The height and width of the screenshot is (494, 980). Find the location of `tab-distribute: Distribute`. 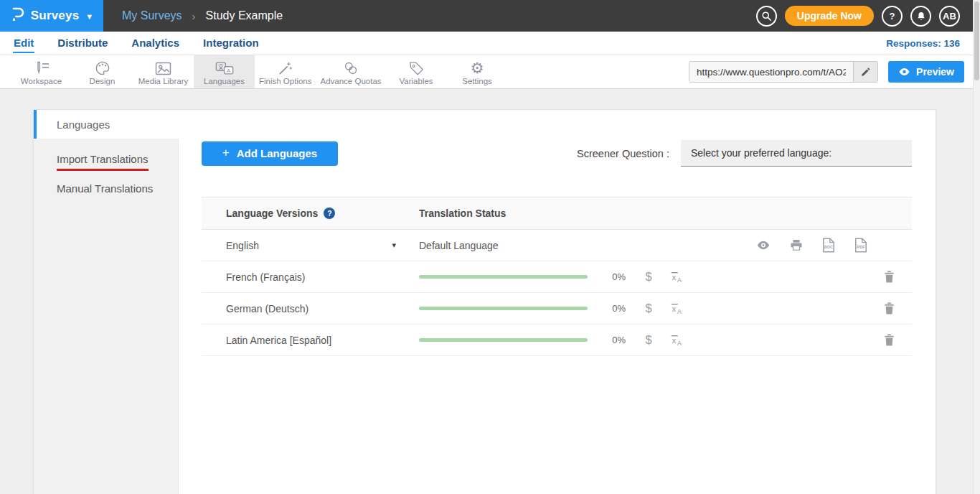

tab-distribute: Distribute is located at coordinates (83, 43).